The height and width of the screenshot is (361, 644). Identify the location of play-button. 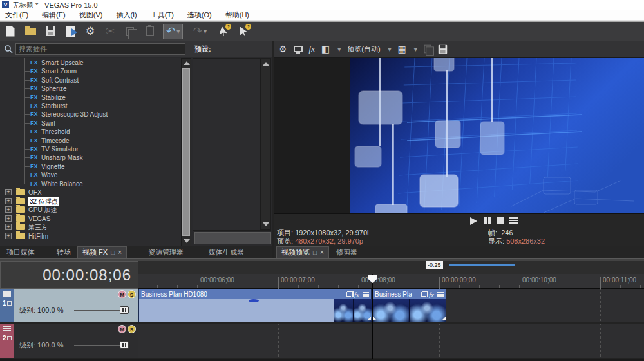
(474, 221).